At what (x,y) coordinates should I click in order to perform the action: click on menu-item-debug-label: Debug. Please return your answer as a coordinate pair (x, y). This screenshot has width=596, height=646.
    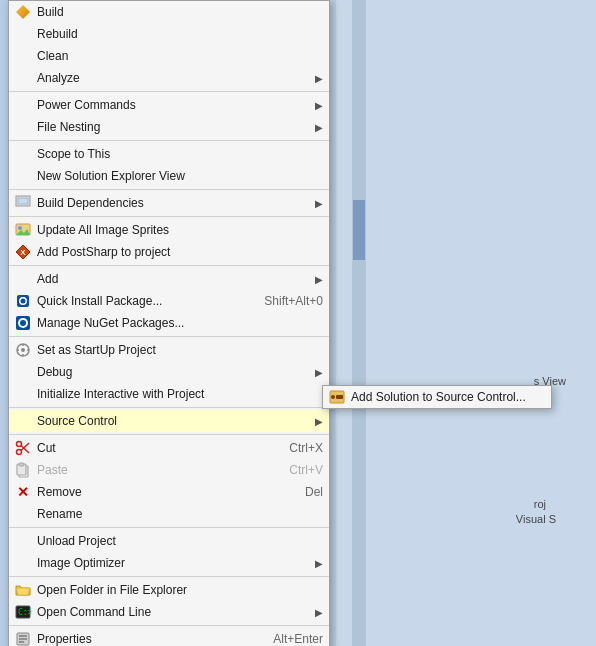
    Looking at the image, I should click on (174, 372).